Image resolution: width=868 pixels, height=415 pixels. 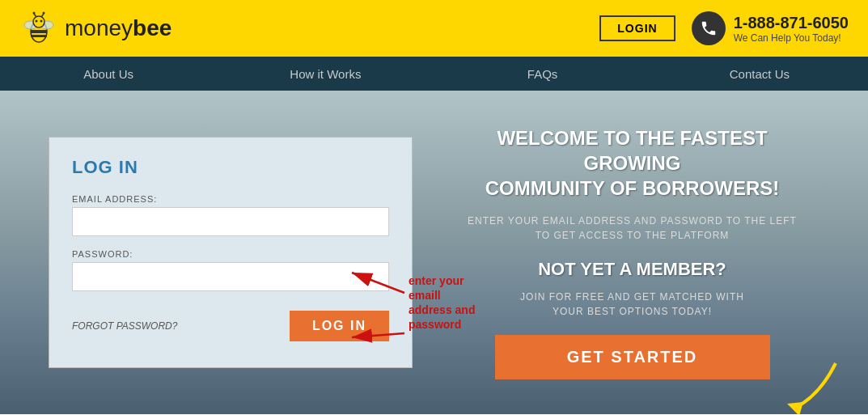 I want to click on main-nav: About Us How it Works FAQs Contact Us, so click(x=434, y=74).